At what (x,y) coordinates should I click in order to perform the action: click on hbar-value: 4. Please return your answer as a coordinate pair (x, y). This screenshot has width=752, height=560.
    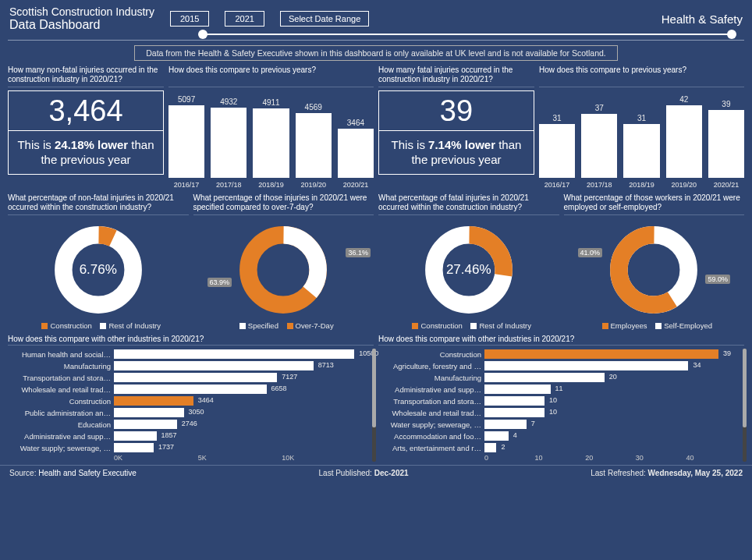
    Looking at the image, I should click on (515, 435).